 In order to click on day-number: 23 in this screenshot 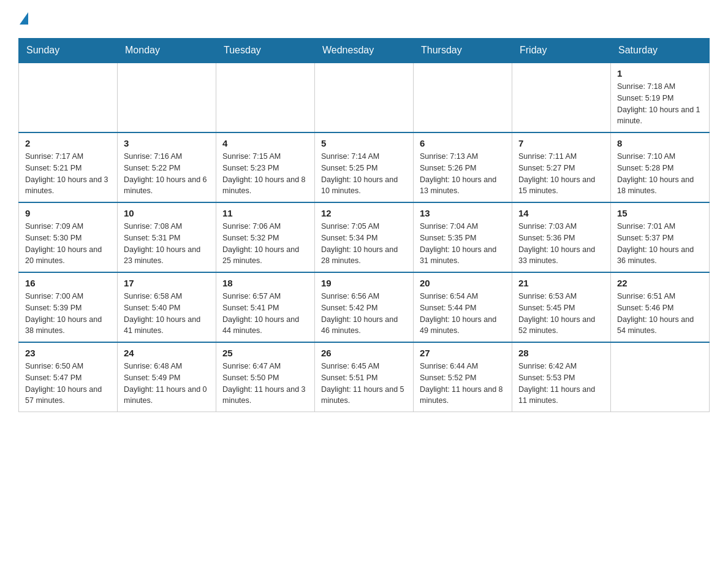, I will do `click(68, 353)`.